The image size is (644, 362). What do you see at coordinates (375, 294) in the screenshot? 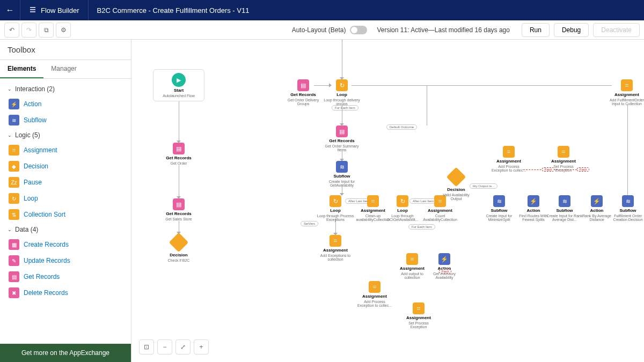
I see `node-asn-proc2: =AssignmentAdd Process Exception to coll…` at bounding box center [375, 294].